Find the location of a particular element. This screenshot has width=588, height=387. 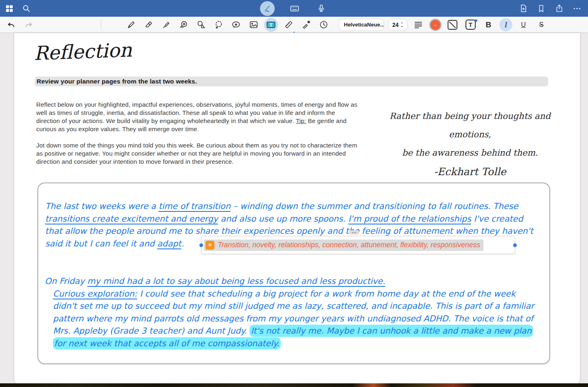

editing-toolbar: T ▾ is located at coordinates (294, 25).